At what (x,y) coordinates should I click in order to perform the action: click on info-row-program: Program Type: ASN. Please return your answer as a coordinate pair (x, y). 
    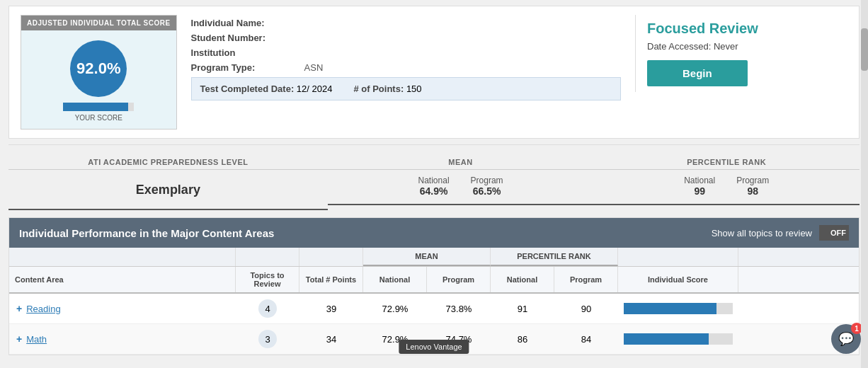
    Looking at the image, I should click on (406, 68).